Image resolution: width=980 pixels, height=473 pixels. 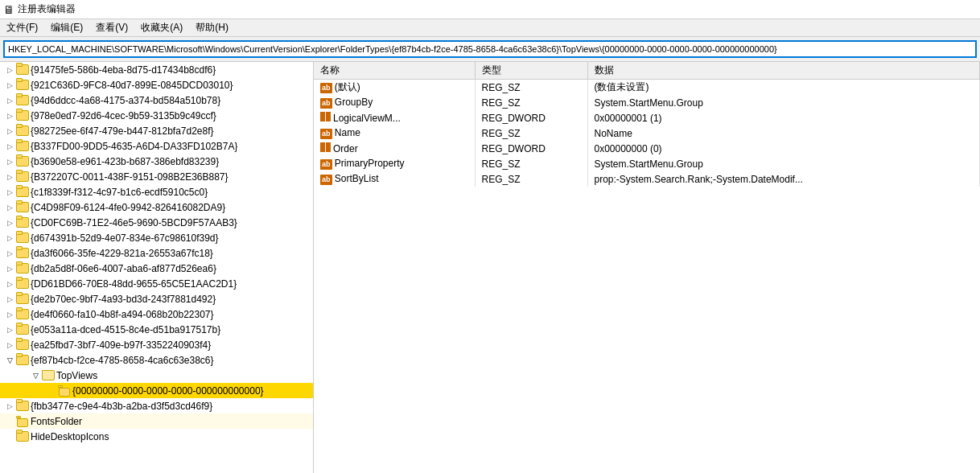 I want to click on tree-item-6: ▷ {B337FD00-9DD5-4635-A6D4-DA33FD102B7A}, so click(x=156, y=146).